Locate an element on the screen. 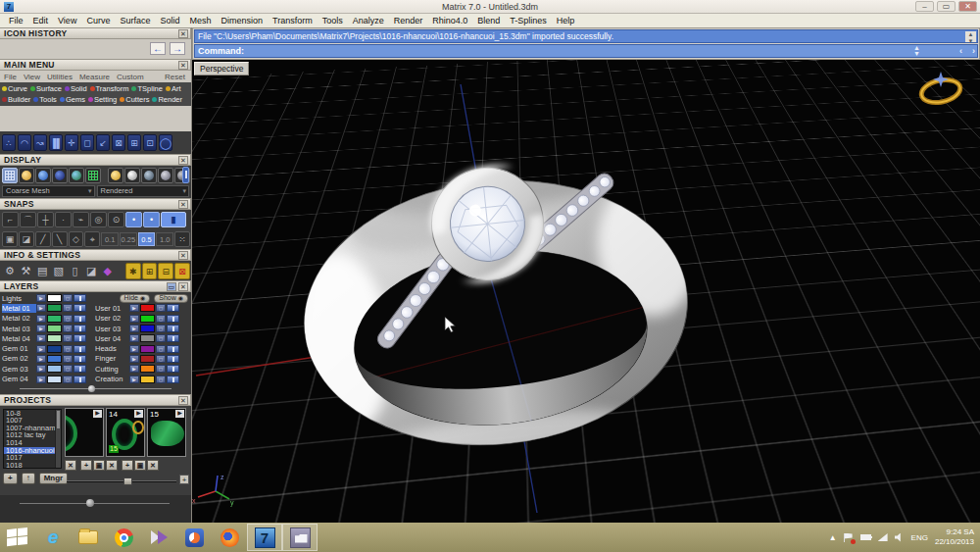  display-close-icon: ✕ is located at coordinates (183, 161).